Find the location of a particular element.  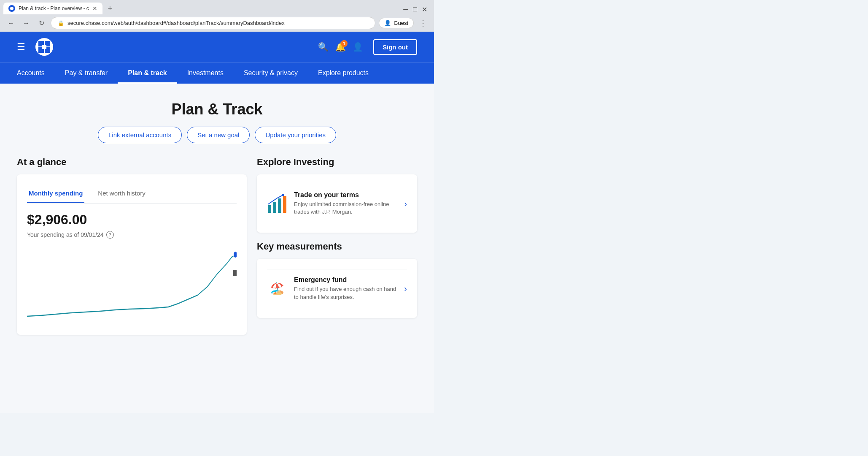

link-external-accounts-button: Link external accounts is located at coordinates (140, 135).